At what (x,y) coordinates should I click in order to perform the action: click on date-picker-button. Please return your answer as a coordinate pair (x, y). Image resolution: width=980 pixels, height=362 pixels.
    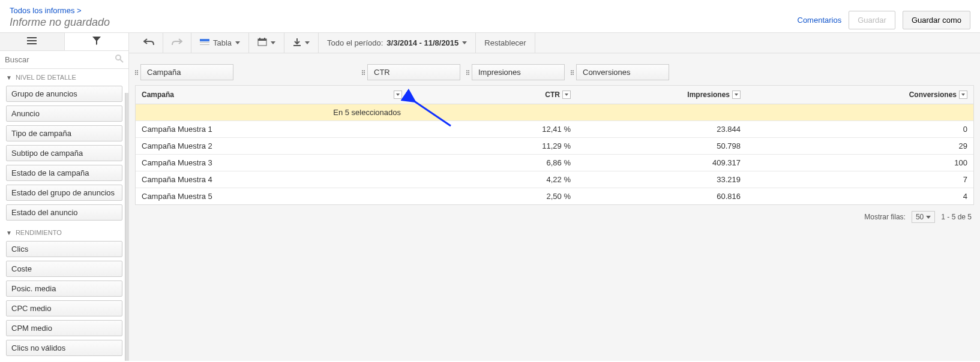
    Looking at the image, I should click on (266, 43).